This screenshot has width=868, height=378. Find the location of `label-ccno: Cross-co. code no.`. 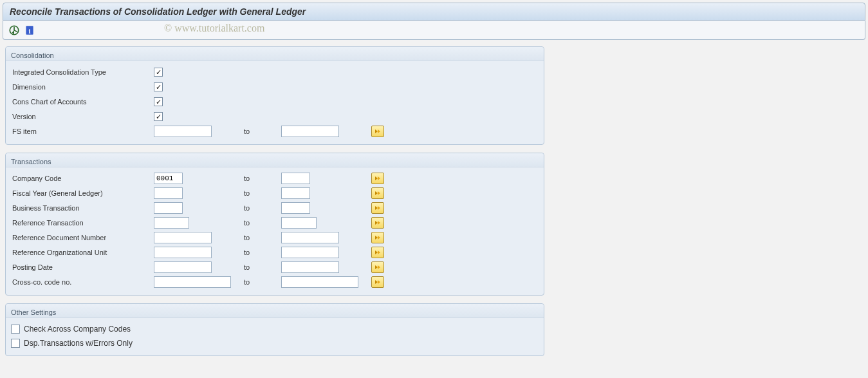

label-ccno: Cross-co. code no. is located at coordinates (82, 282).